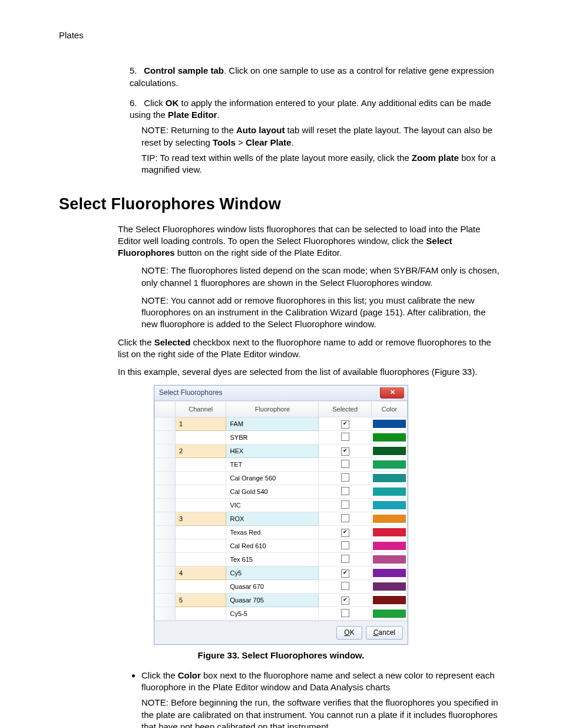 The height and width of the screenshot is (728, 562). Describe the element at coordinates (282, 519) in the screenshot. I see `table-row: 3ROX` at that location.